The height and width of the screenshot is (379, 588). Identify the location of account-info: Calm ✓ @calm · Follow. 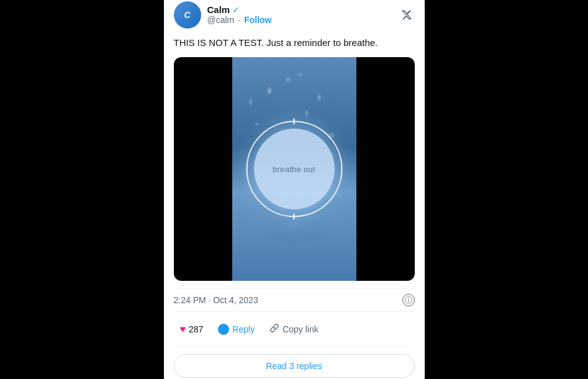
(240, 15).